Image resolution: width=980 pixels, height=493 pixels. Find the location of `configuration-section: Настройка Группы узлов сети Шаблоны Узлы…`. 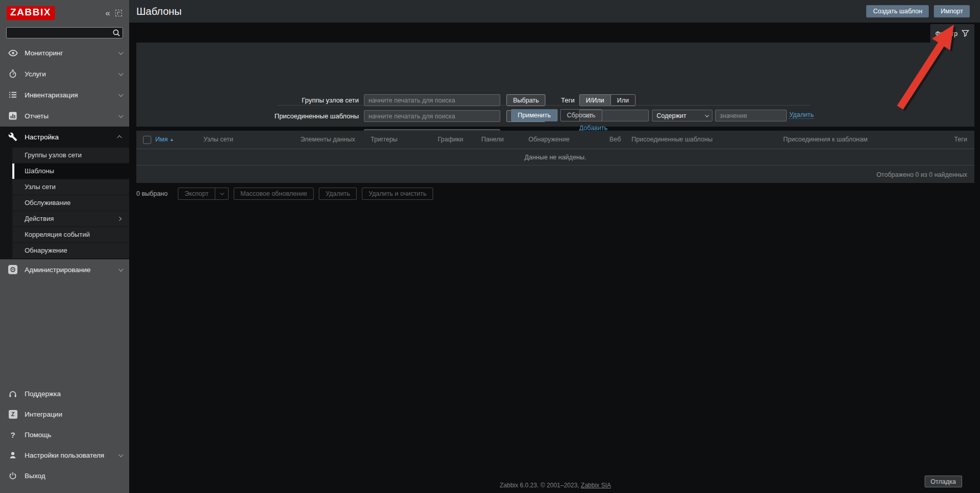

configuration-section: Настройка Группы узлов сети Шаблоны Узлы… is located at coordinates (65, 193).